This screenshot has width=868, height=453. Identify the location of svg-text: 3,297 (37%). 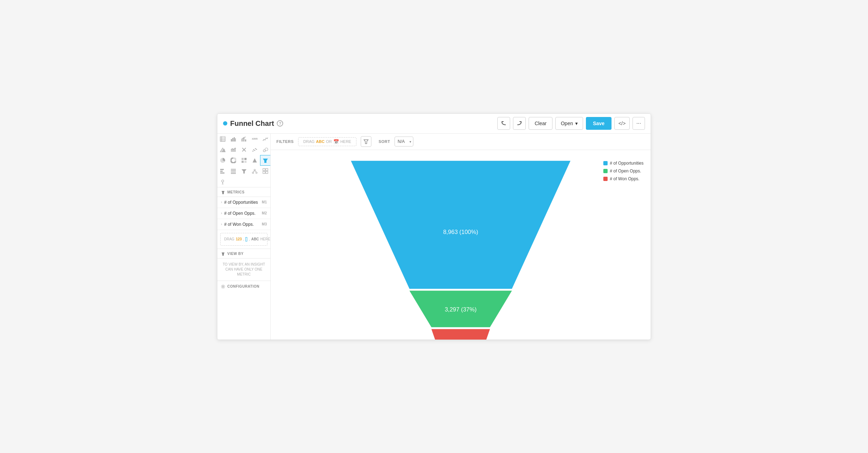
(461, 309).